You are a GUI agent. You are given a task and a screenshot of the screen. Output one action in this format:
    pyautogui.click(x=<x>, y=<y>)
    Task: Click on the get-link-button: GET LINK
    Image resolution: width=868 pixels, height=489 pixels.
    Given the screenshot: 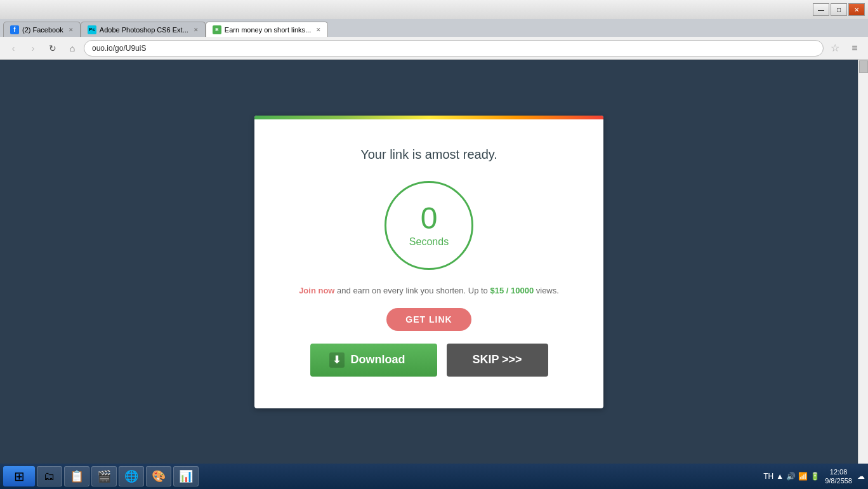 What is the action you would take?
    pyautogui.click(x=429, y=319)
    